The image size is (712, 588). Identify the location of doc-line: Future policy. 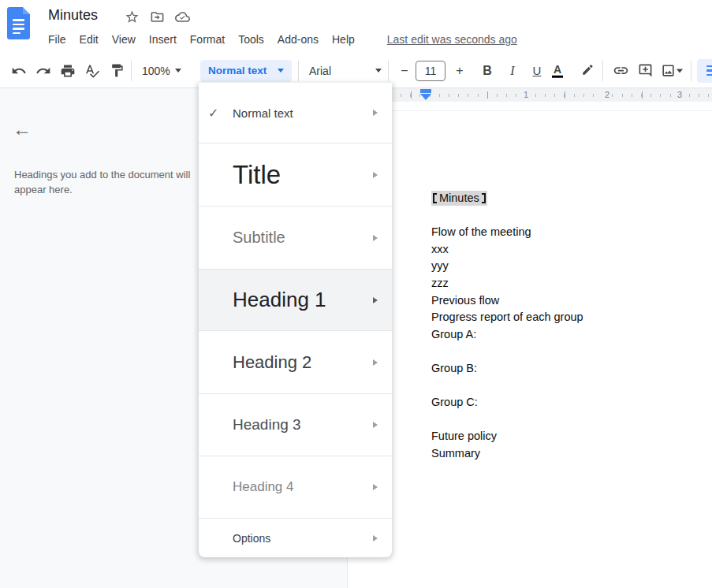
(508, 438).